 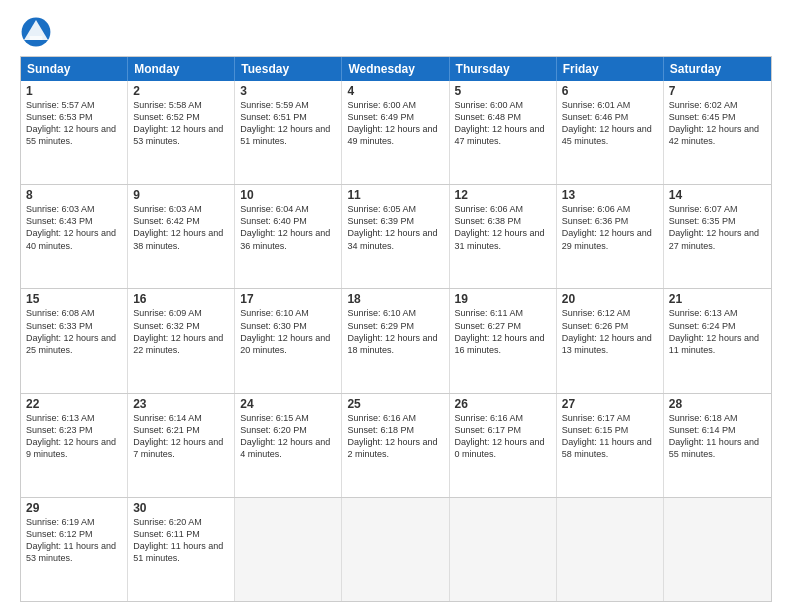 What do you see at coordinates (395, 436) in the screenshot?
I see `day-info: Sunrise: 6:16 AMSunset: 6:18 PMDaylight:…` at bounding box center [395, 436].